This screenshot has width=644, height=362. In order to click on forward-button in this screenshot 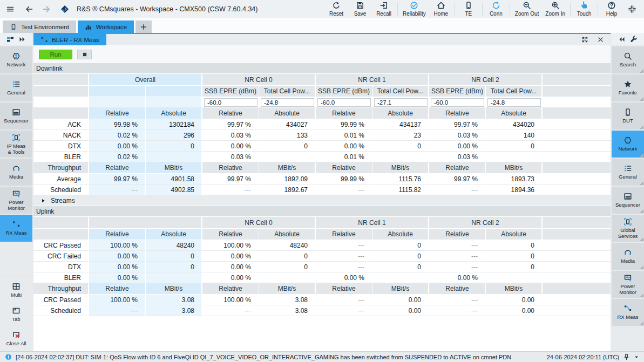, I will do `click(46, 9)`.